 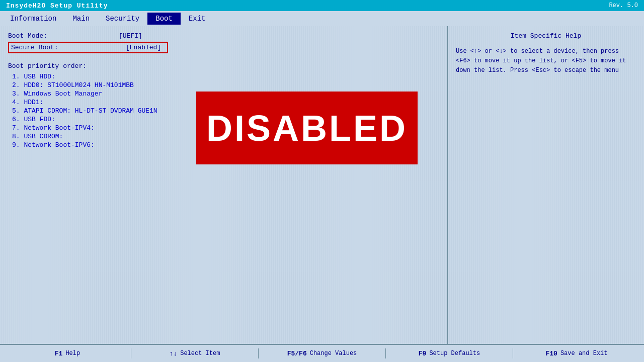 What do you see at coordinates (33, 19) in the screenshot?
I see `menu-information: Information` at bounding box center [33, 19].